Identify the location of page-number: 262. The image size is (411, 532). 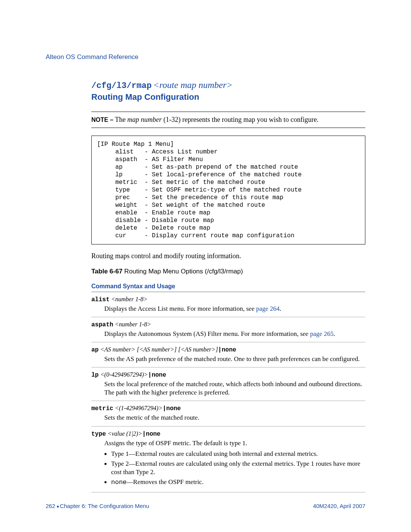
(50, 506).